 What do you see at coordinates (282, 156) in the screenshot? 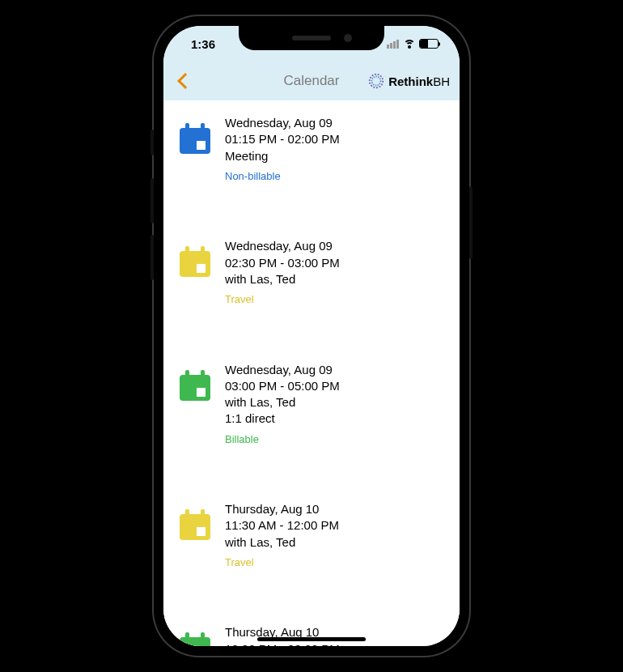
I see `event-subject-line: Meeting` at bounding box center [282, 156].